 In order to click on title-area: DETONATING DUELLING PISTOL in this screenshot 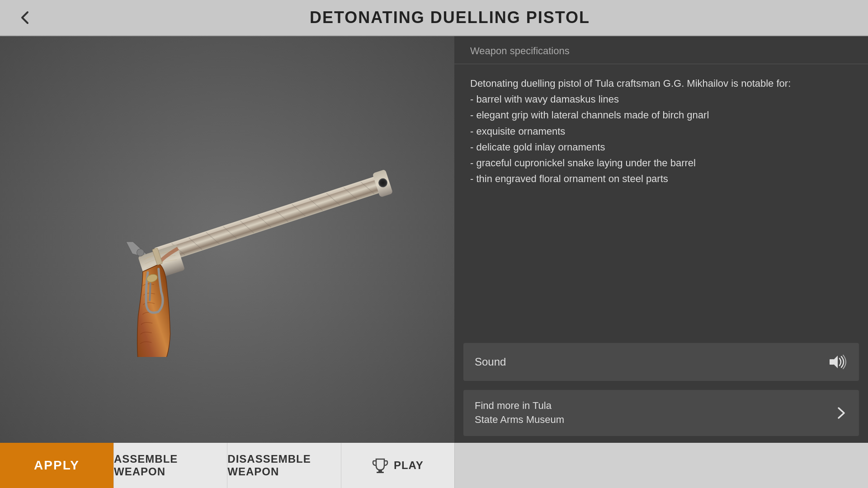, I will do `click(450, 18)`.